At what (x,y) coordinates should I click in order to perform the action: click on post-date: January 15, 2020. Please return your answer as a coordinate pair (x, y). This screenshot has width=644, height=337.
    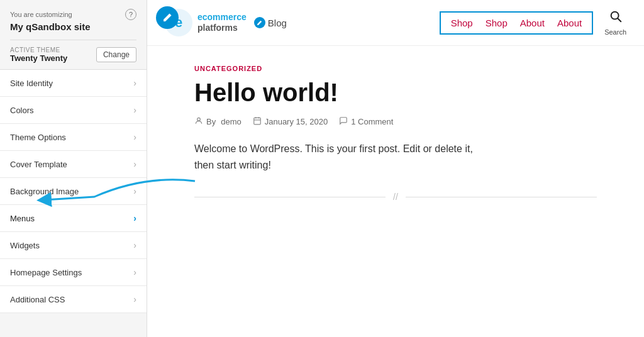
    Looking at the image, I should click on (296, 122).